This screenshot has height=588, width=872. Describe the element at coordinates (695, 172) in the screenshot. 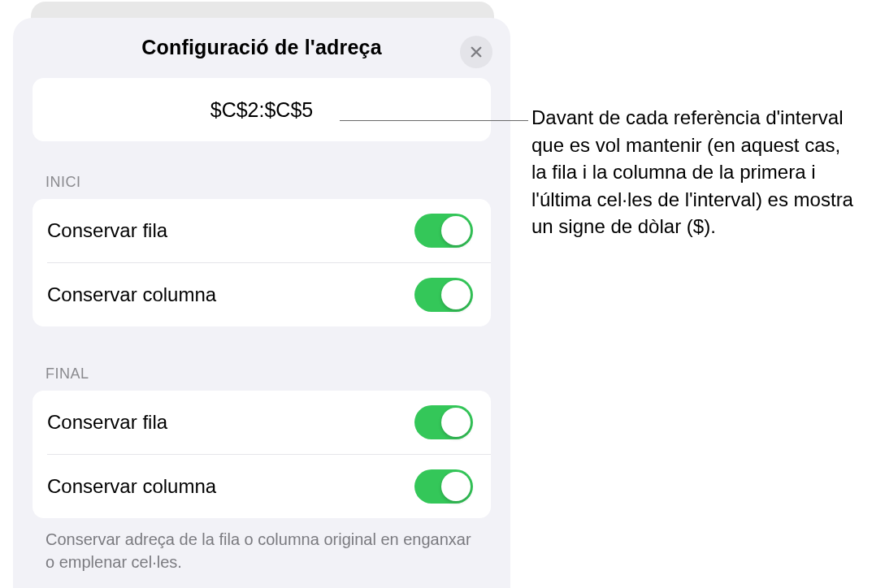

I see `callout-annotation: Davant de cada referència d'interval que…` at that location.